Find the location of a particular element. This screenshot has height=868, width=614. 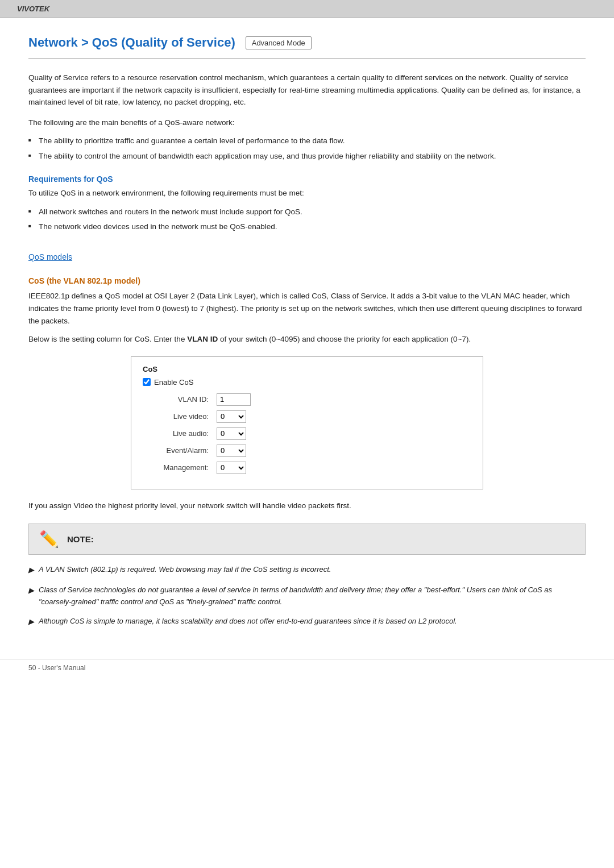

enable-cos-checkbox is located at coordinates (147, 382).